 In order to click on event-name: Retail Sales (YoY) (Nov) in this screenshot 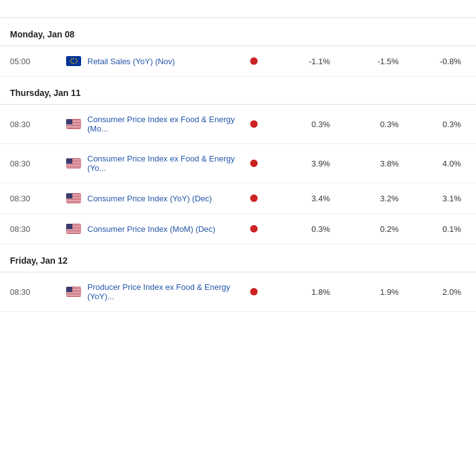, I will do `click(131, 61)`.